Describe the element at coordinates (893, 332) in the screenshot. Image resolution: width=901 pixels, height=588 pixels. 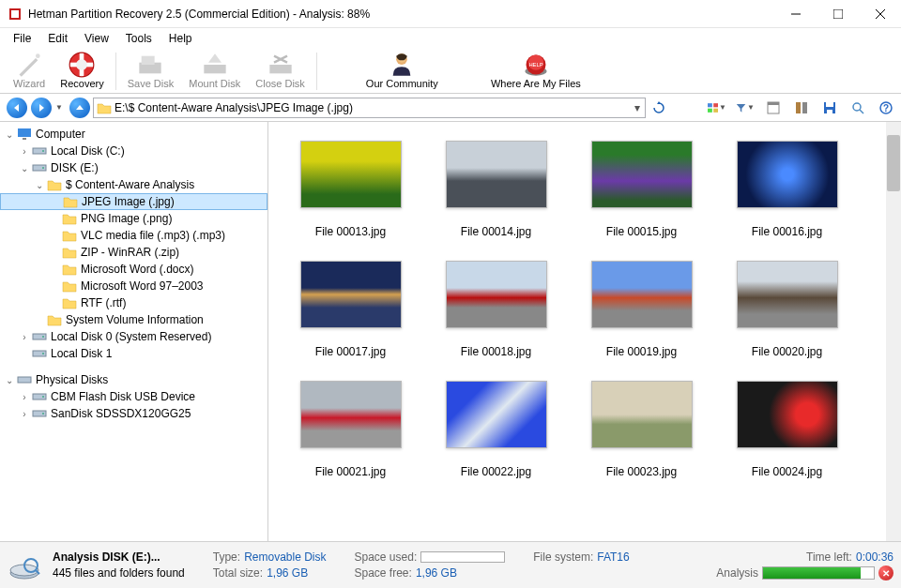
I see `vertical-scrollbar` at that location.